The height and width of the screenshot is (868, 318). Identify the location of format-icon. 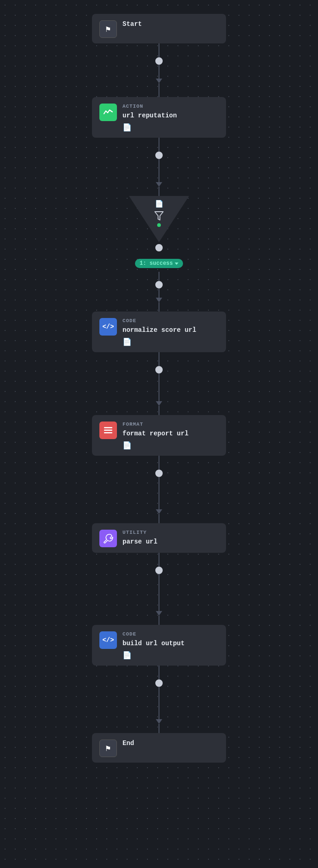
(108, 430).